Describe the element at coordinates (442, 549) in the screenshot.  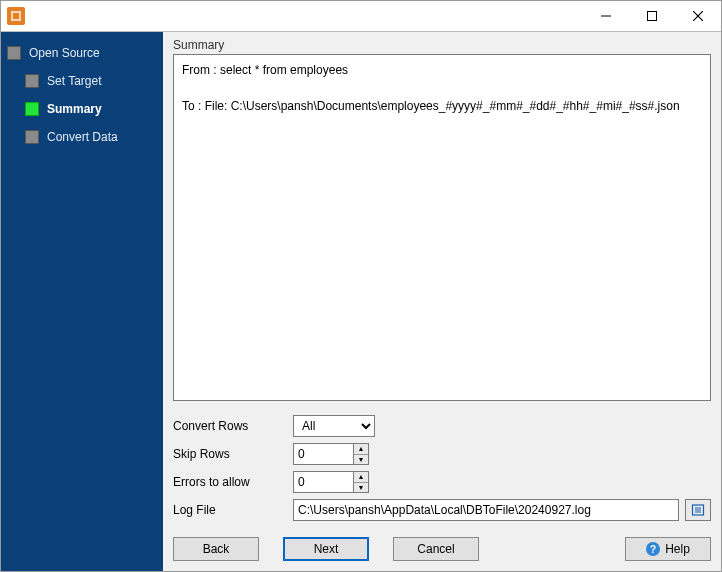
I see `button-bar: Back Next Cancel ? Help` at that location.